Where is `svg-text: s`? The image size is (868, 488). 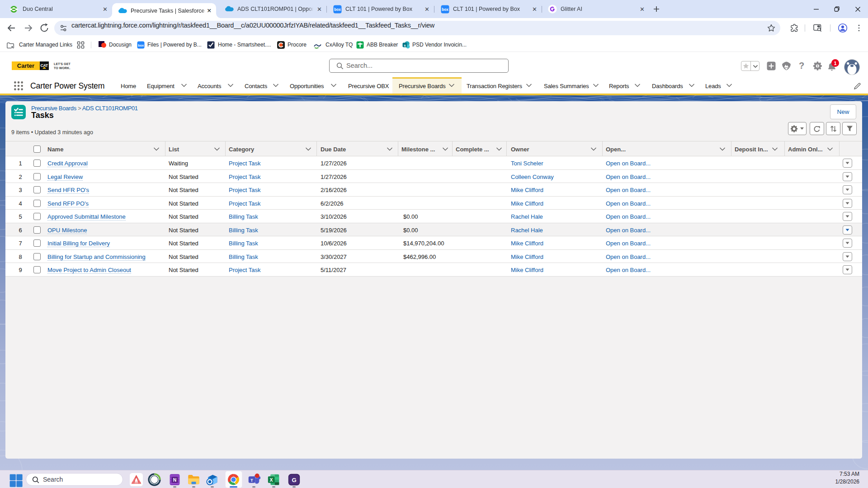 svg-text: s is located at coordinates (405, 45).